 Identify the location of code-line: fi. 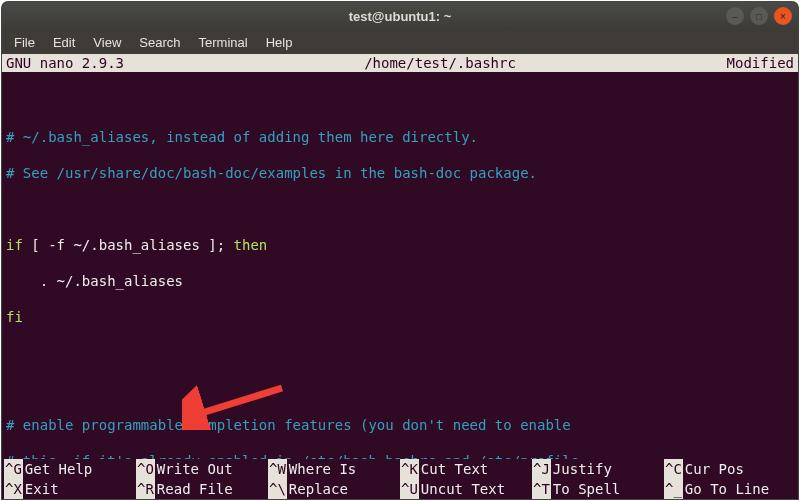
(400, 317).